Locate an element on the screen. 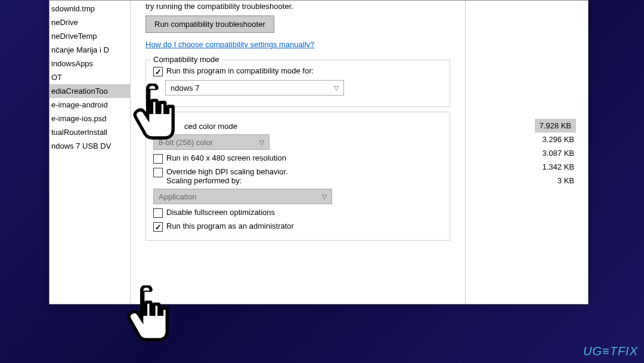 The height and width of the screenshot is (363, 644). run-as-admin-label: Run this program as an administrator is located at coordinates (230, 226).